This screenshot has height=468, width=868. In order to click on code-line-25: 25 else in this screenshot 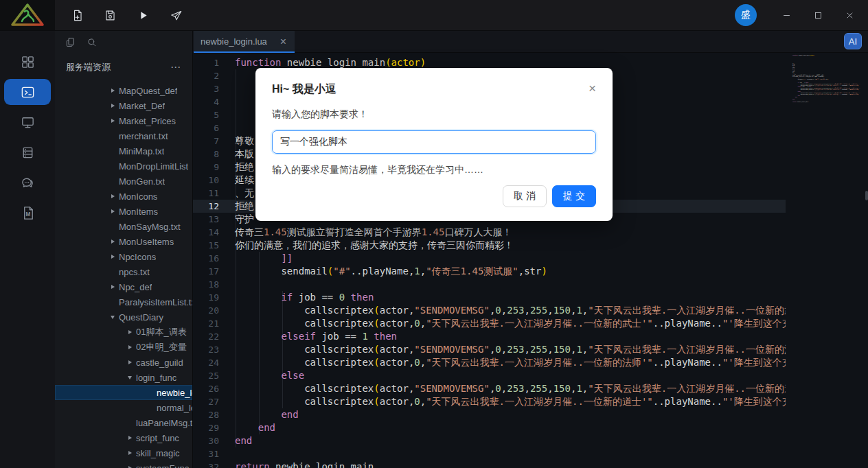, I will do `click(489, 376)`.